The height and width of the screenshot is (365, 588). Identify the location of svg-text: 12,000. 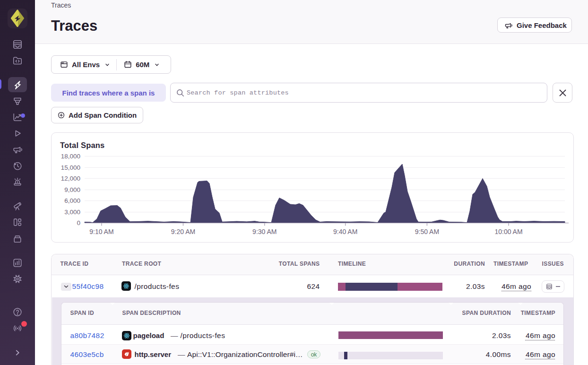
(71, 179).